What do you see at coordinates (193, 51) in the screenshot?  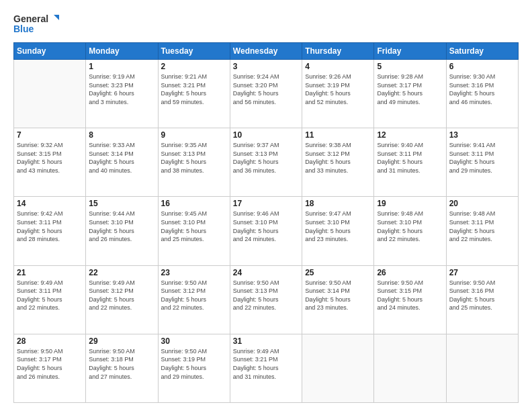 I see `weekday-tuesday: Tuesday` at bounding box center [193, 51].